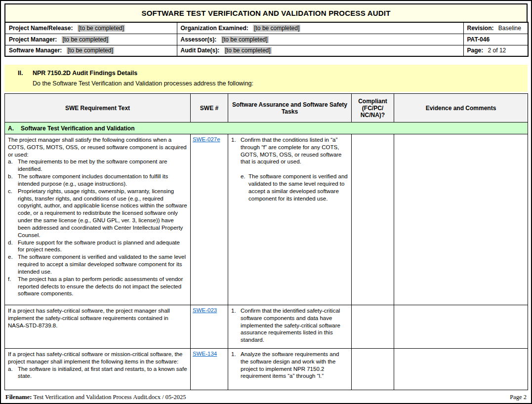 Image resolution: width=532 pixels, height=404 pixels. Describe the element at coordinates (199, 40) in the screenshot. I see `assessor-label: Assessor(s):` at that location.